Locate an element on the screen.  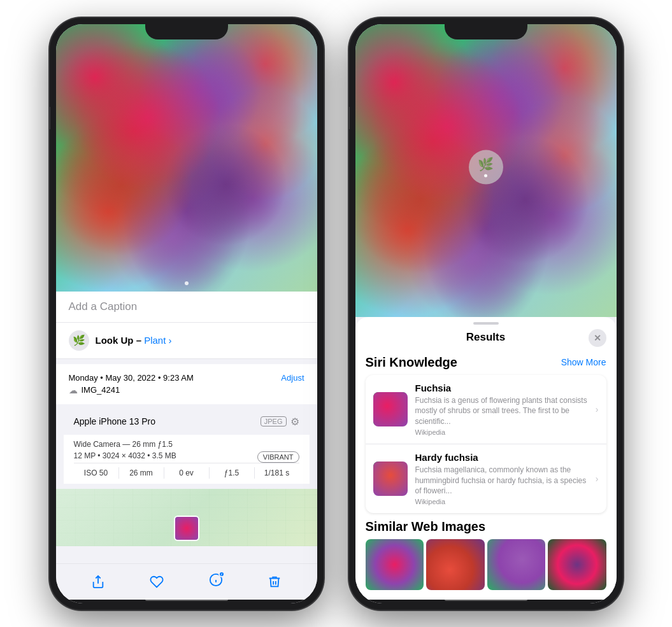
camera-settings-icon: ⚙ is located at coordinates (295, 421).